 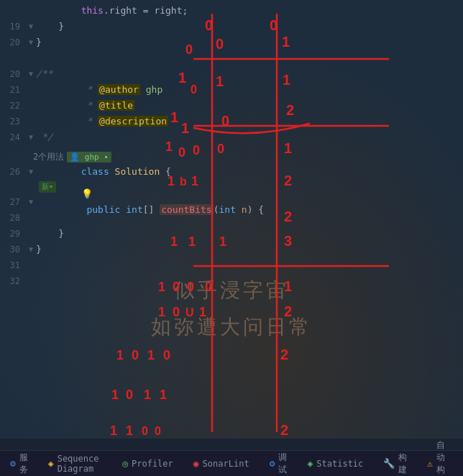 I want to click on line-number: 19, so click(x=14, y=27).